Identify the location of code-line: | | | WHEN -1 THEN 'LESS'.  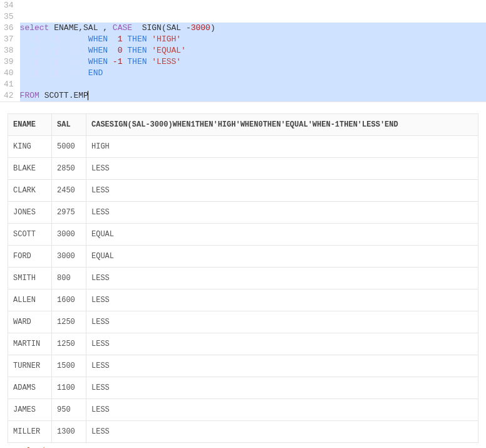
(253, 62).